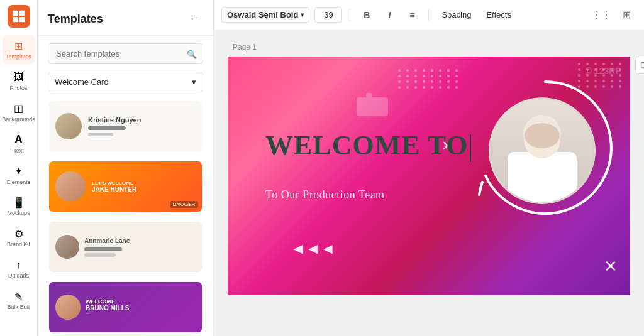  I want to click on align-button: ≡, so click(412, 15).